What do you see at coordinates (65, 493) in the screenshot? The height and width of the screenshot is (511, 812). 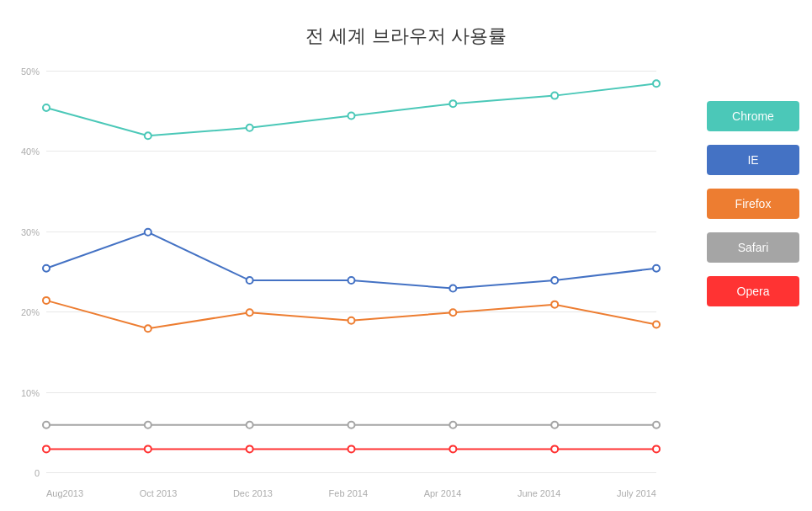 I see `x-label: Aug2013` at bounding box center [65, 493].